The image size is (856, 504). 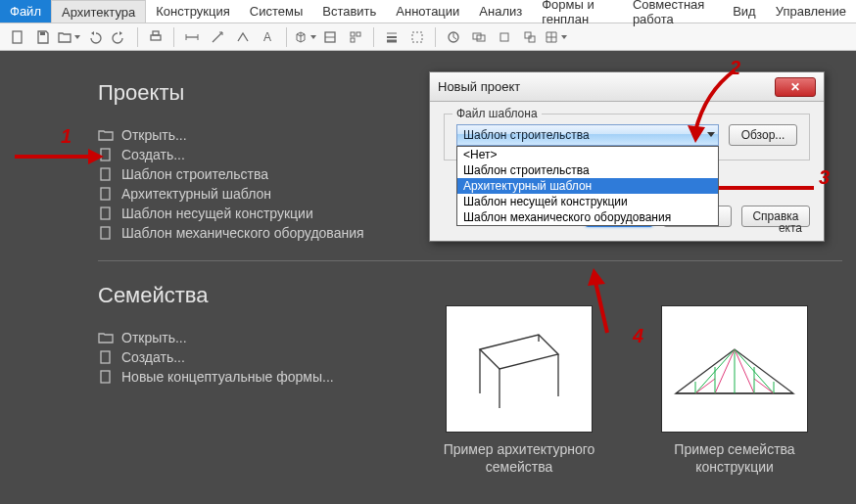 I want to click on combo-option-structural: Шаблон несущей конструкции, so click(x=588, y=202).